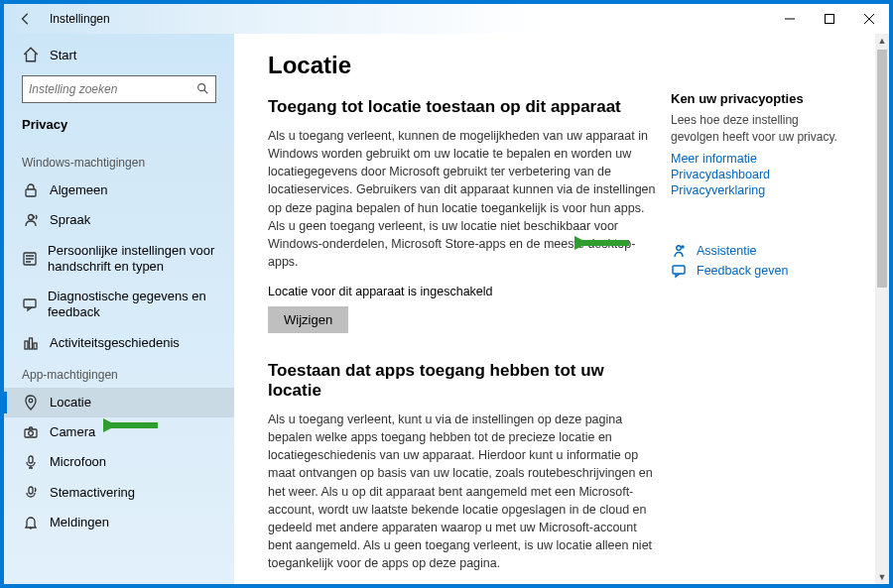  Describe the element at coordinates (119, 305) in the screenshot. I see `sidebar-item-diagnostics: Diagnostische gegevens en feedback` at that location.